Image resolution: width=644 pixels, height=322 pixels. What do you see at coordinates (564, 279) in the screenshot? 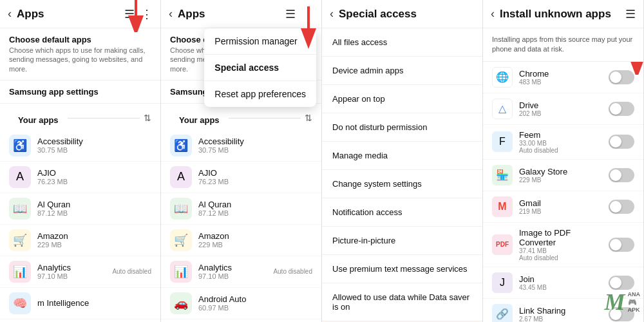
I see `app-name: Join` at bounding box center [564, 279].